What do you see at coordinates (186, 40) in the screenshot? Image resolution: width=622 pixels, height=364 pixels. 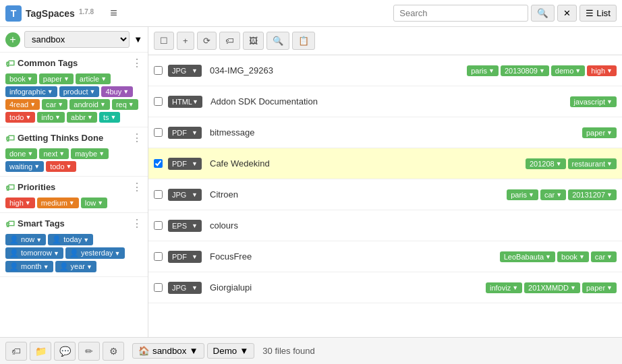 I see `new-file-button: +` at bounding box center [186, 40].